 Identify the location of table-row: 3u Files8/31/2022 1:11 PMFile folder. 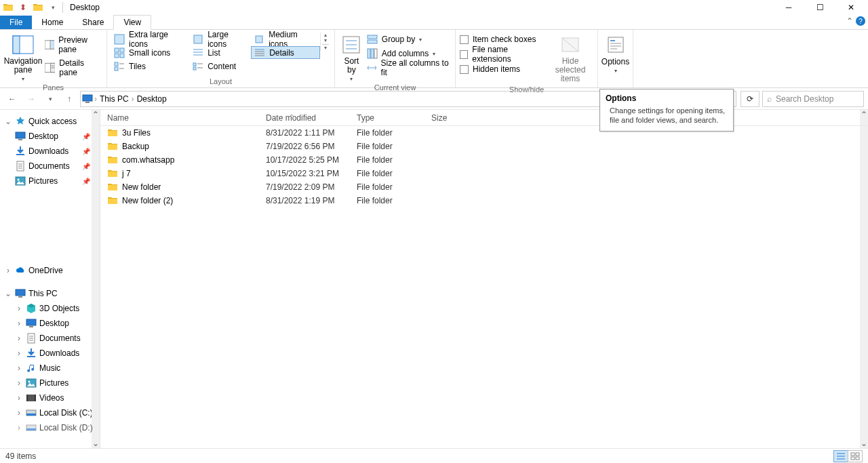
(484, 133).